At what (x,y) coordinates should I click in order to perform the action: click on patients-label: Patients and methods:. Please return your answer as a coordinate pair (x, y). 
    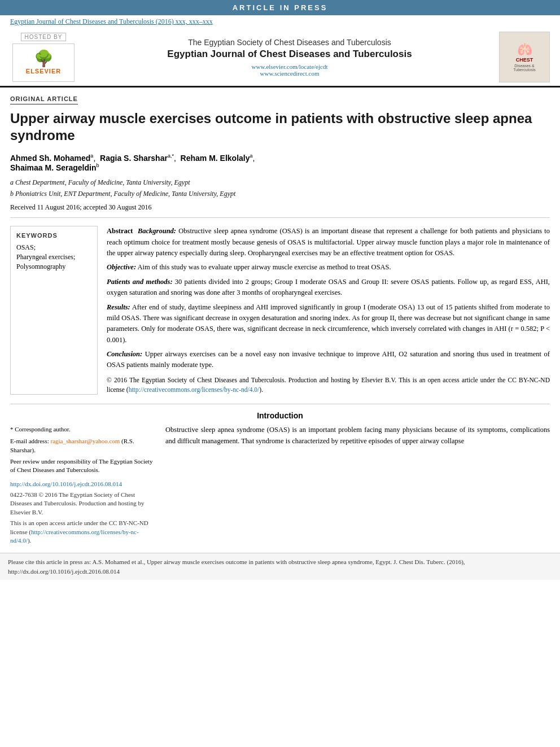
    Looking at the image, I should click on (140, 282).